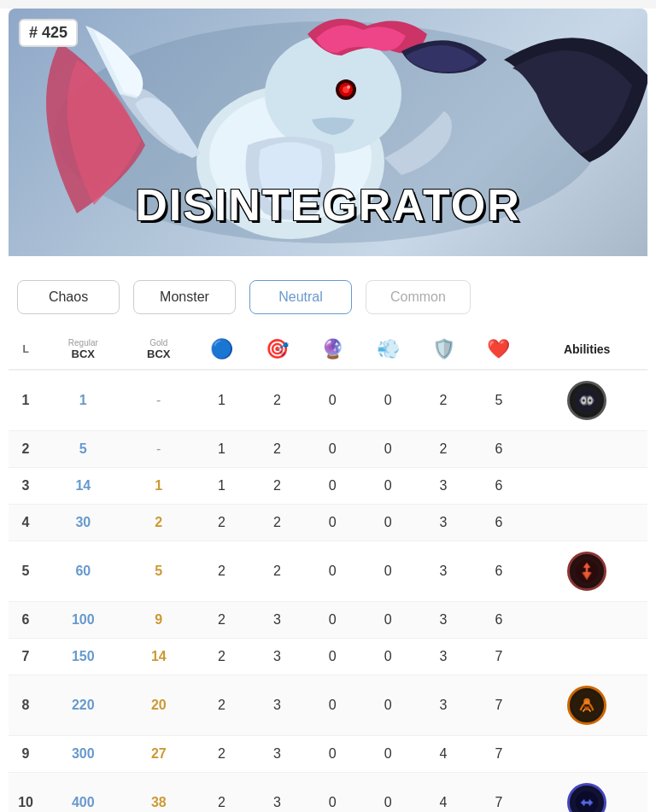 The width and height of the screenshot is (656, 812). Describe the element at coordinates (26, 572) in the screenshot. I see `level-cell: 5` at that location.